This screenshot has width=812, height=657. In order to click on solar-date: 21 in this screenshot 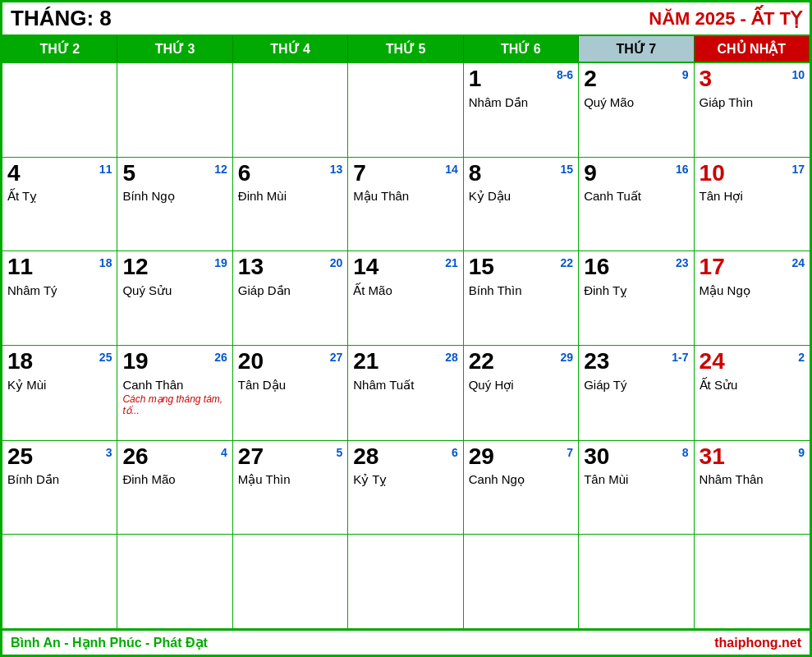, I will do `click(366, 361)`.